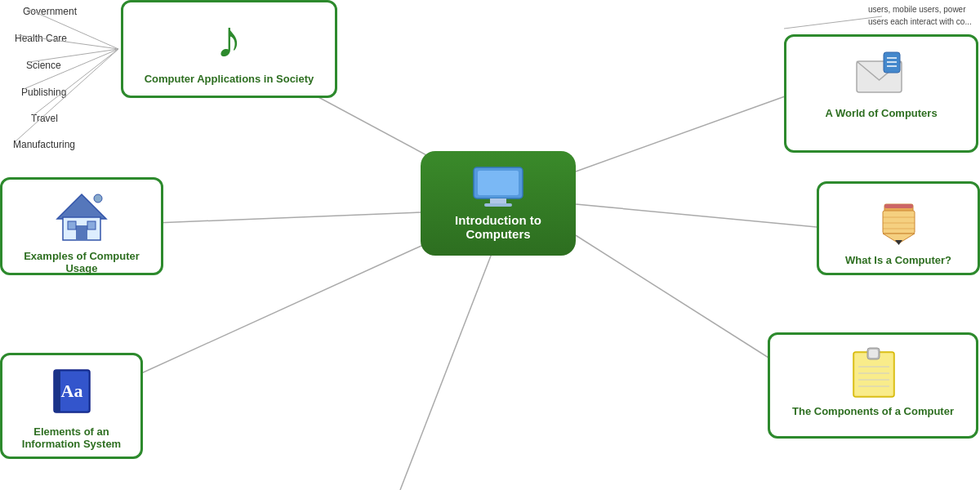  I want to click on music-icon: ♪, so click(229, 39).